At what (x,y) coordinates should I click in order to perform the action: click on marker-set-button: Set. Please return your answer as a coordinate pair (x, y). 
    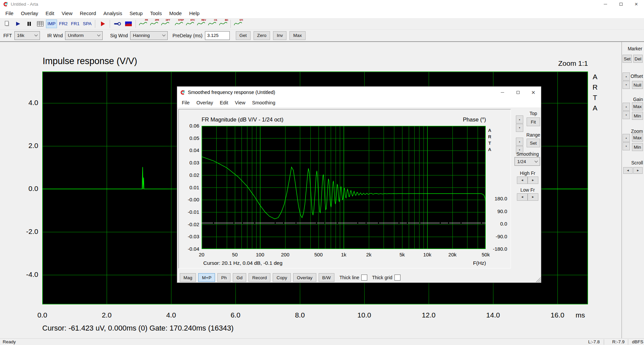
    Looking at the image, I should click on (627, 59).